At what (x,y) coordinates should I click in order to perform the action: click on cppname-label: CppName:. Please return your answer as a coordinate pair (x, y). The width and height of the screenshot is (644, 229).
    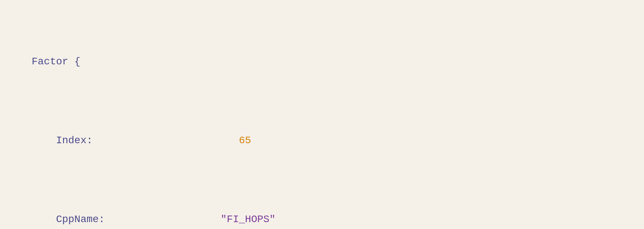
    Looking at the image, I should click on (80, 220).